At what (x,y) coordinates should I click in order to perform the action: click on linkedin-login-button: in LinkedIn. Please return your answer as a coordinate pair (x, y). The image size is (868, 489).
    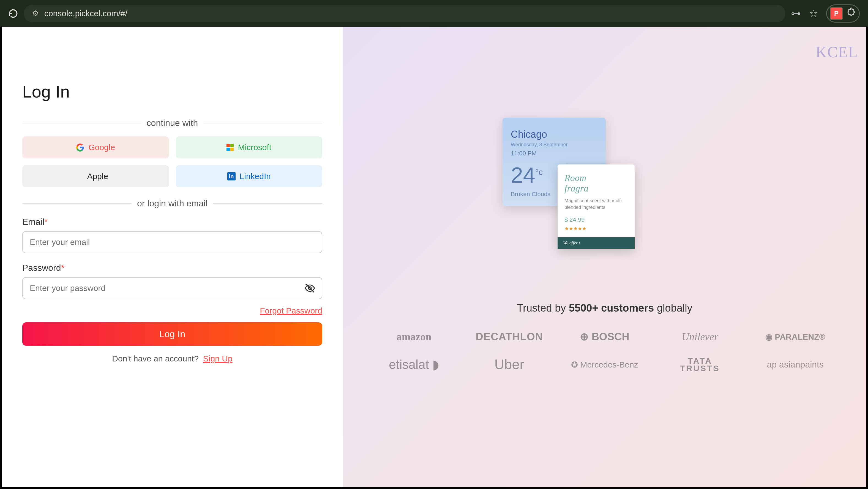
    Looking at the image, I should click on (249, 176).